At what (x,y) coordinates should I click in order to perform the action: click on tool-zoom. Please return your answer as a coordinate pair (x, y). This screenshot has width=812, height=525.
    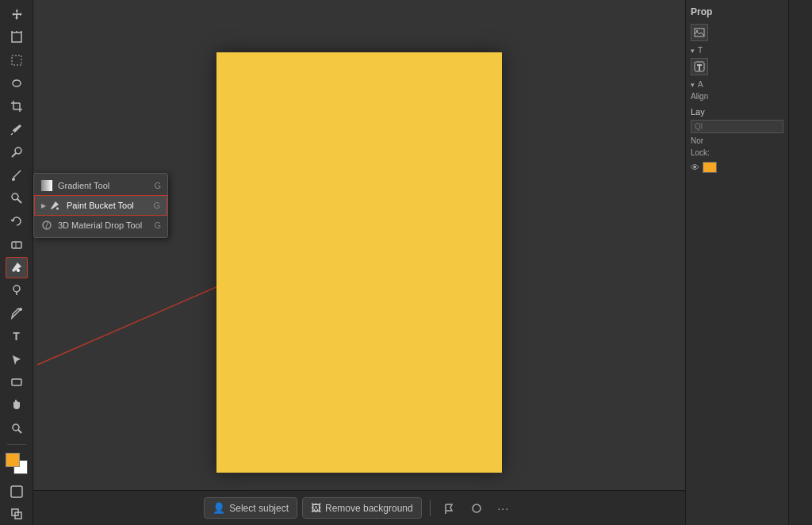
    Looking at the image, I should click on (17, 428).